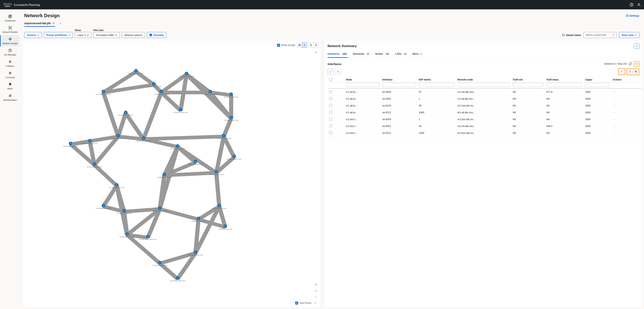 This screenshot has height=309, width=644. What do you see at coordinates (300, 45) in the screenshot?
I see `geo-view-icon` at bounding box center [300, 45].